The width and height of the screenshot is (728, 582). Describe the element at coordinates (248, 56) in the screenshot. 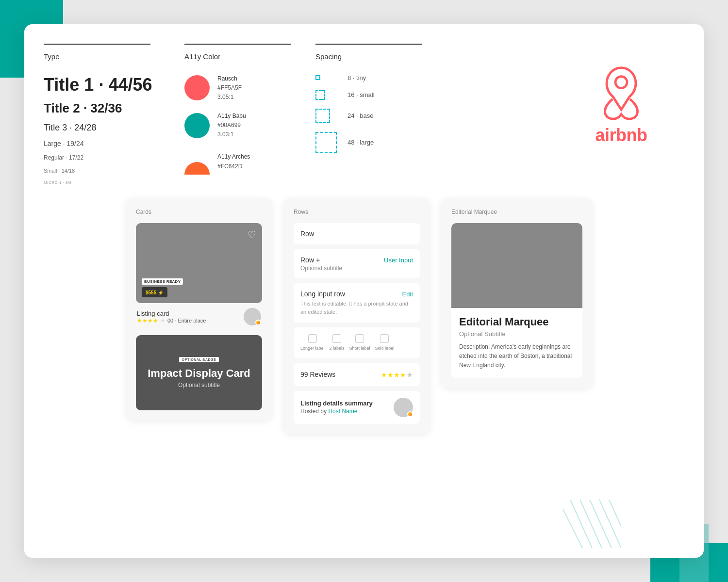

I see `color-section-label: A11y Color` at that location.